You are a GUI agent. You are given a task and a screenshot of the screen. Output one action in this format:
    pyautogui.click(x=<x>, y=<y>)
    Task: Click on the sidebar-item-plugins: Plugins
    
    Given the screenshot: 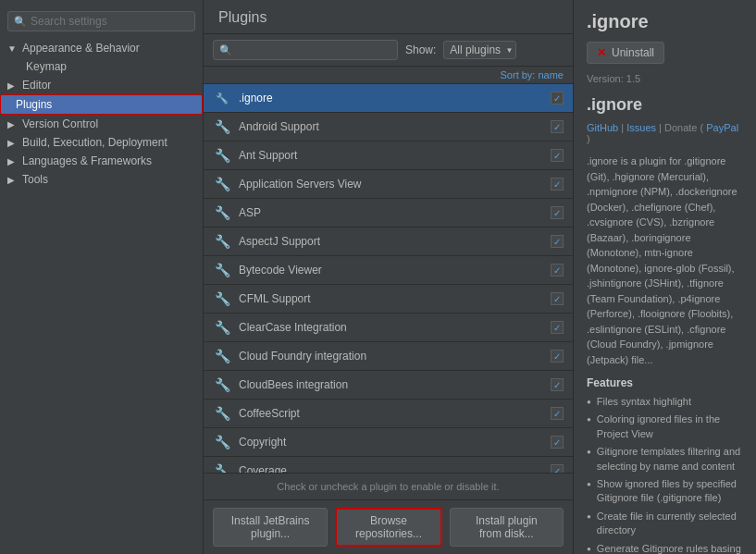 What is the action you would take?
    pyautogui.click(x=102, y=105)
    